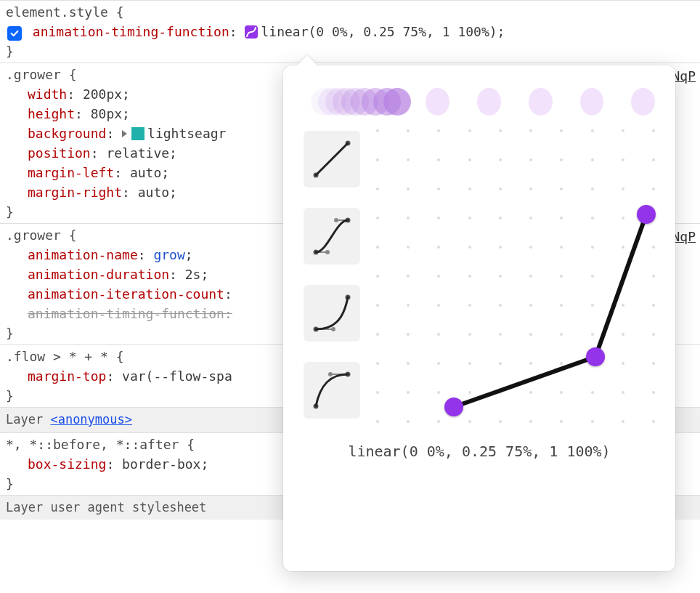 This screenshot has height=593, width=700. I want to click on easing-presets, so click(333, 276).